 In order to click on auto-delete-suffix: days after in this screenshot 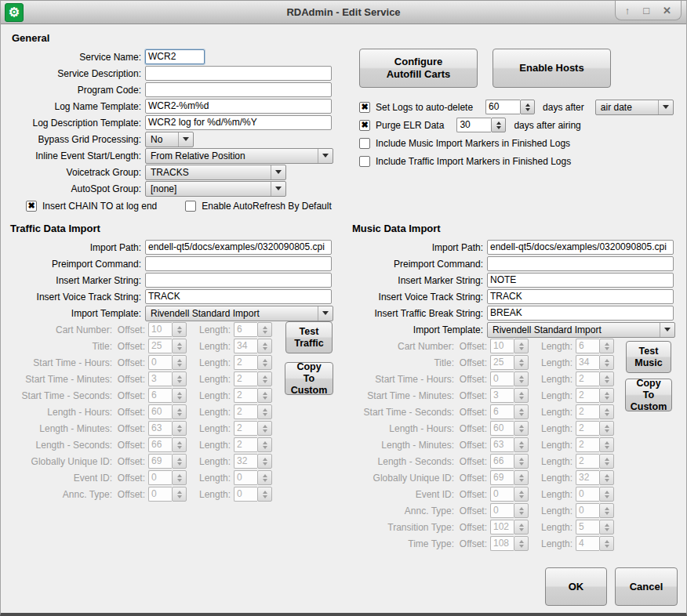, I will do `click(563, 107)`.